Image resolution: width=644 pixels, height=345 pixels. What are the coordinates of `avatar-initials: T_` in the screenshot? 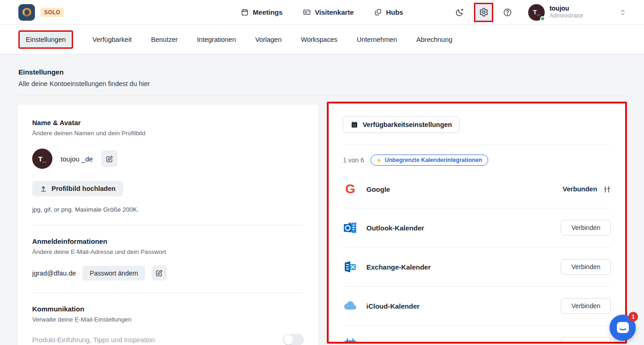 It's located at (537, 12).